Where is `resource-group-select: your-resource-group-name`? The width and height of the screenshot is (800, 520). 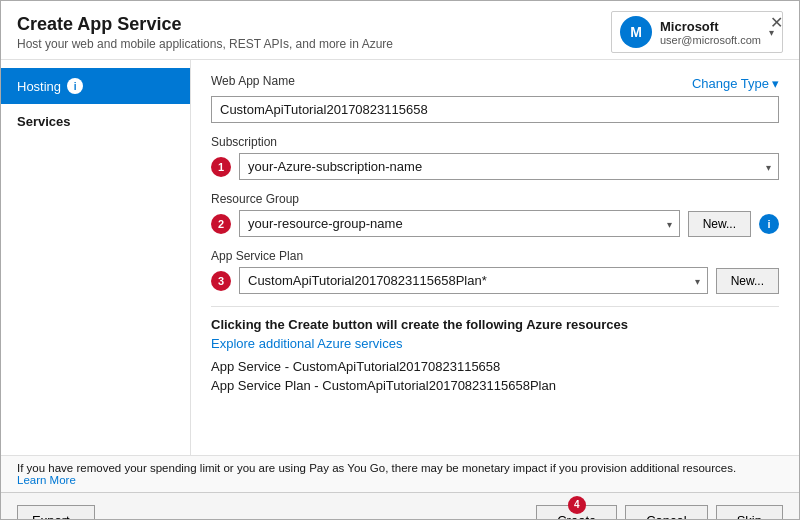
resource-group-select: your-resource-group-name is located at coordinates (460, 224).